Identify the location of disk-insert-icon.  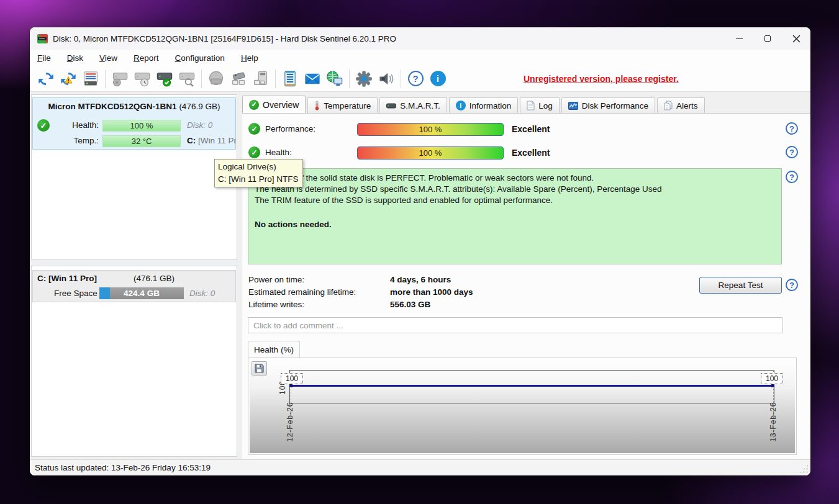
(261, 79).